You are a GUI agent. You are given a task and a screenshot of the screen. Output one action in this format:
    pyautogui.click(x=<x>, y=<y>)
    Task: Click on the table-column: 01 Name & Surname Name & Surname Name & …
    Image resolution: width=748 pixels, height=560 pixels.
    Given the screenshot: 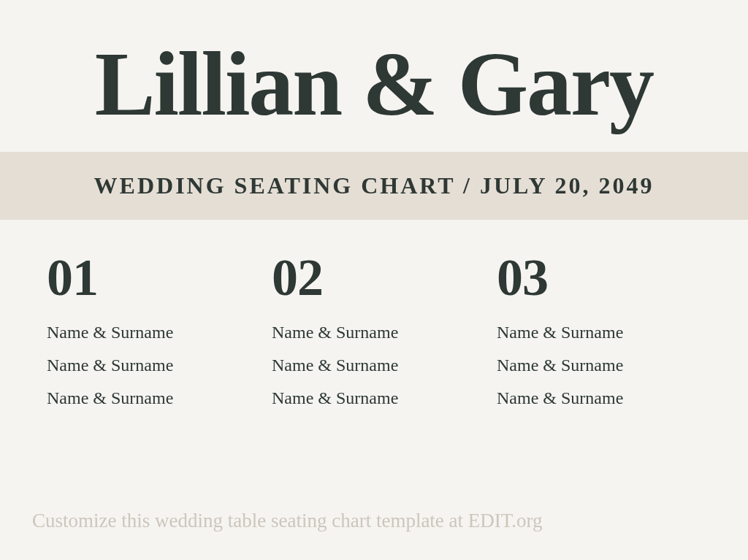 What is the action you would take?
    pyautogui.click(x=149, y=378)
    